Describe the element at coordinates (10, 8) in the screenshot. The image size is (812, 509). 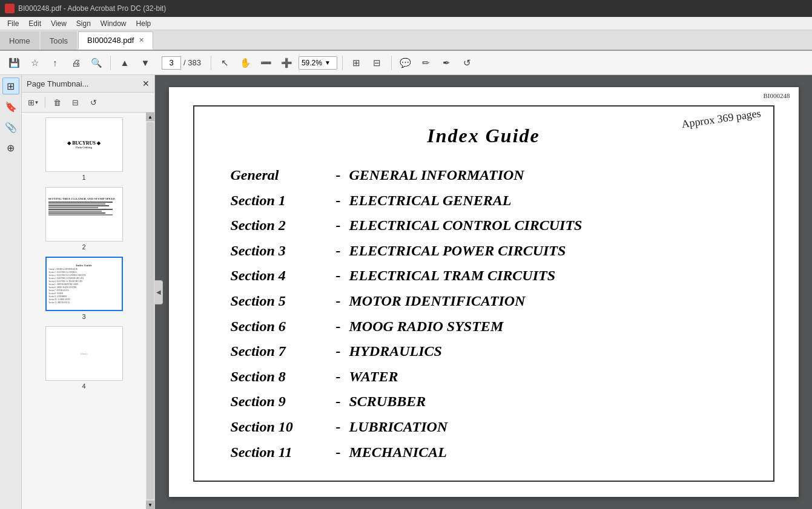
I see `app-icon` at that location.